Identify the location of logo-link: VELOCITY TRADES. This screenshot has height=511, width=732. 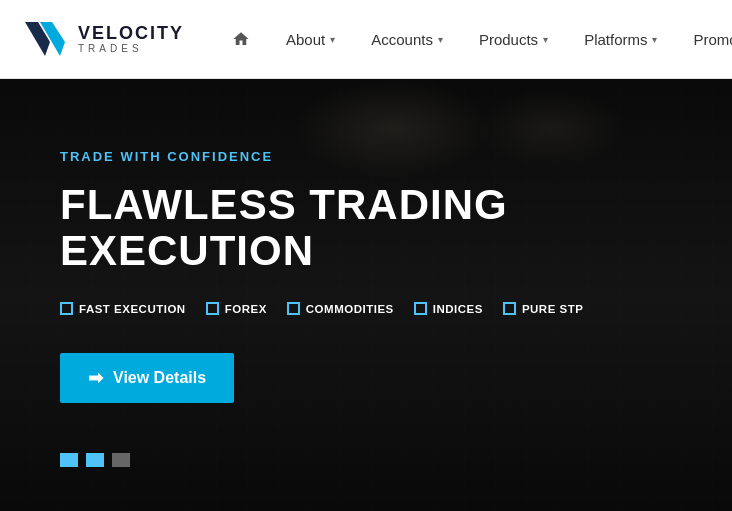
(102, 39).